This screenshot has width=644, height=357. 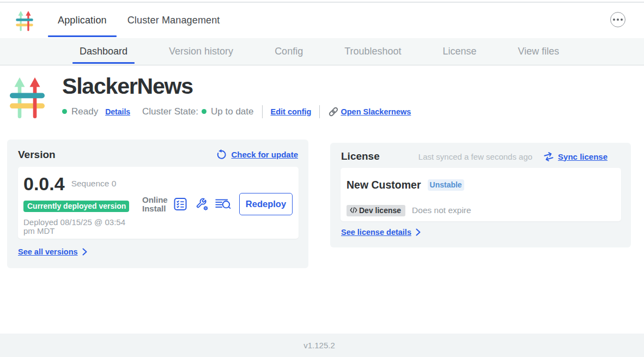 What do you see at coordinates (614, 20) in the screenshot?
I see `ellipsis-icon` at bounding box center [614, 20].